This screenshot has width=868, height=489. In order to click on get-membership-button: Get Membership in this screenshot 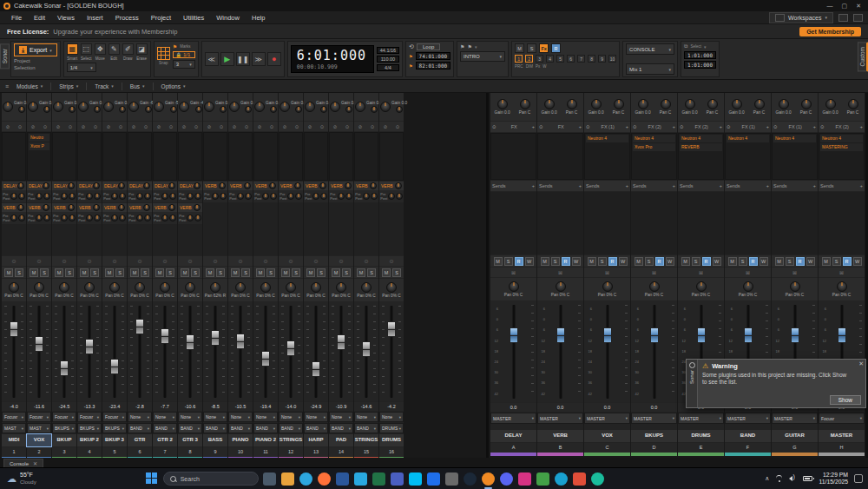, I will do `click(830, 31)`.